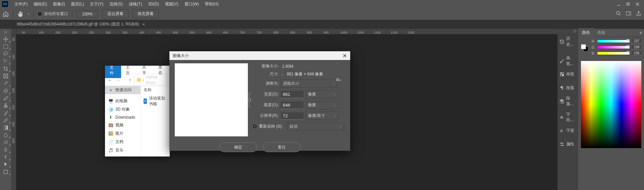  Describe the element at coordinates (5, 32) in the screenshot. I see `toolbox-collapse-icon` at that location.